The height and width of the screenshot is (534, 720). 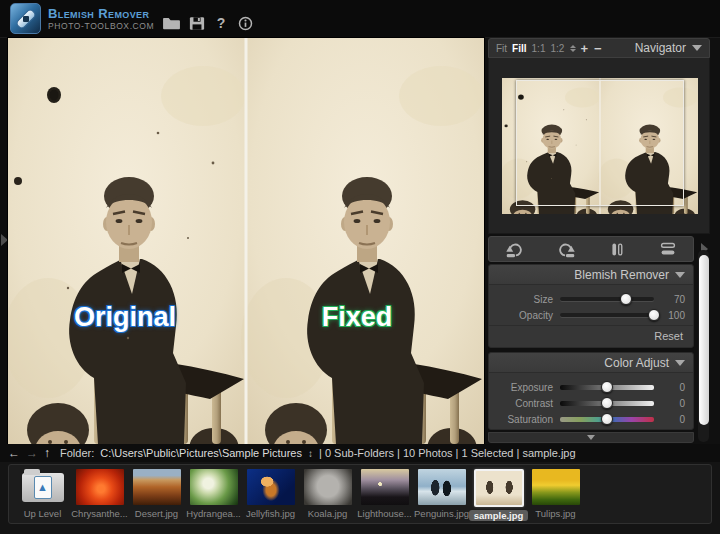 What do you see at coordinates (47, 453) in the screenshot?
I see `up-folder-button: ↑` at bounding box center [47, 453].